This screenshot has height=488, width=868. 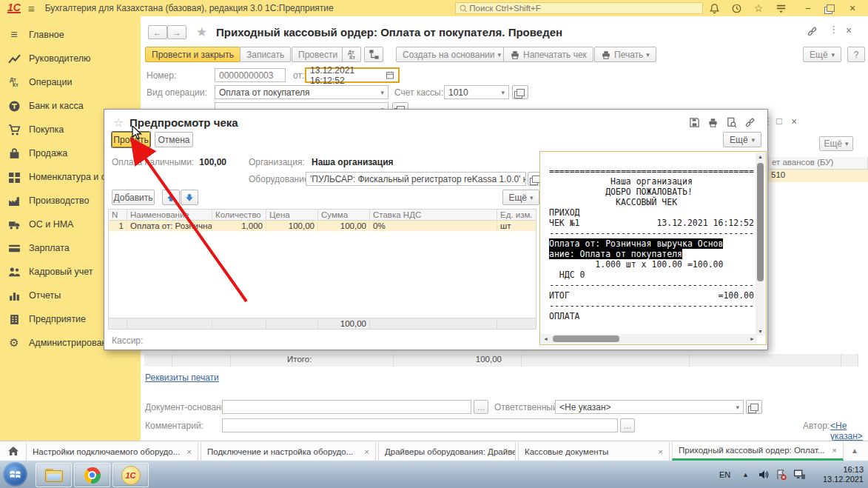 I want to click on create-based-on-button: Создать на основании▾, so click(x=451, y=55).